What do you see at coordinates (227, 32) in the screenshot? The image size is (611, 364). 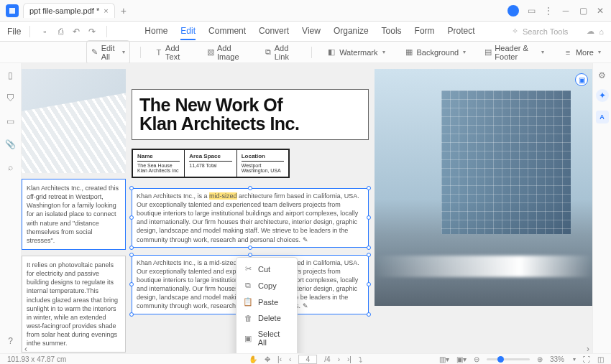 I see `tab-comment: Comment` at bounding box center [227, 32].